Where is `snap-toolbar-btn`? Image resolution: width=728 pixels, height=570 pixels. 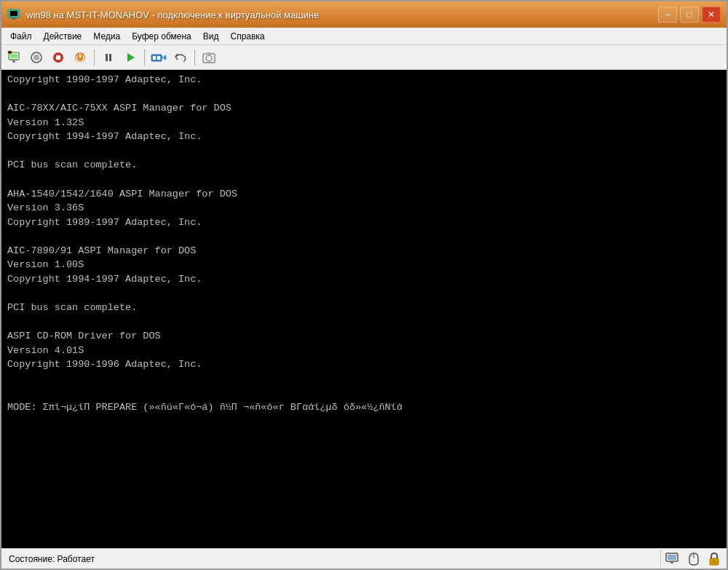 snap-toolbar-btn is located at coordinates (209, 58).